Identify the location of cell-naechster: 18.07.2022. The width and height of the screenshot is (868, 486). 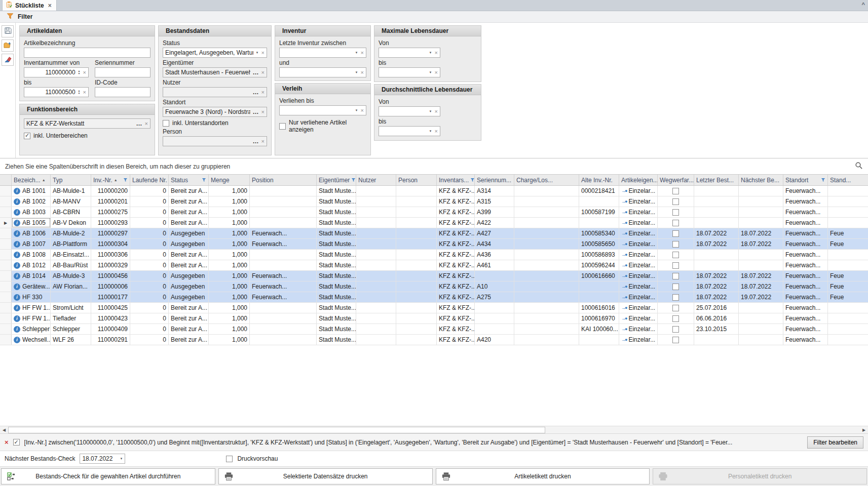
(761, 276).